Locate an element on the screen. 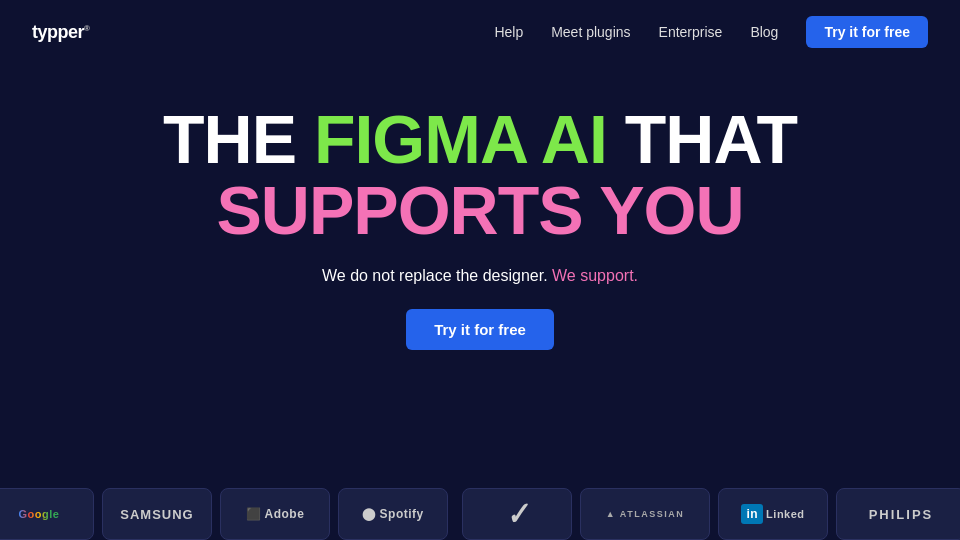 The width and height of the screenshot is (960, 540). nav-links: Help Meet plugins Enterprise Blog Try it… is located at coordinates (711, 32).